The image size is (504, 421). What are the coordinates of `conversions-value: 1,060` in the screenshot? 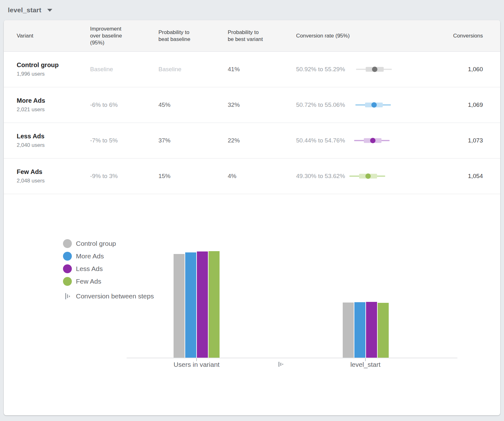 It's located at (447, 69).